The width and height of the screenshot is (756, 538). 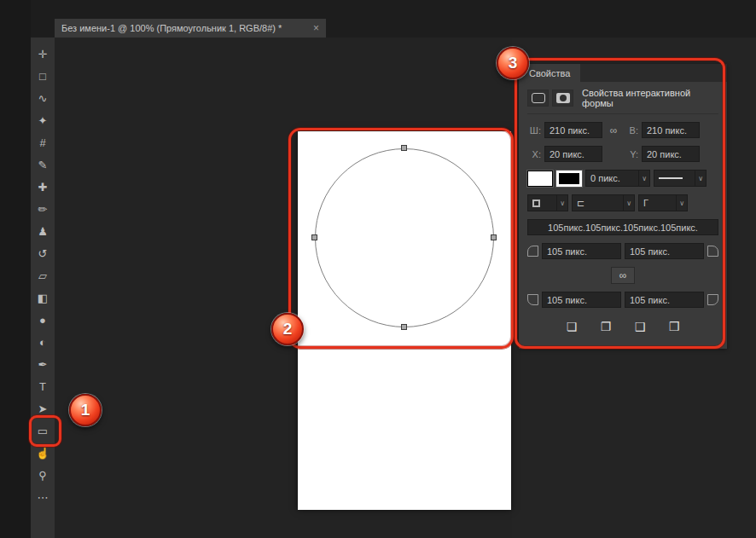 What do you see at coordinates (623, 130) in the screenshot?
I see `size-row: Ш: ∞ В:` at bounding box center [623, 130].